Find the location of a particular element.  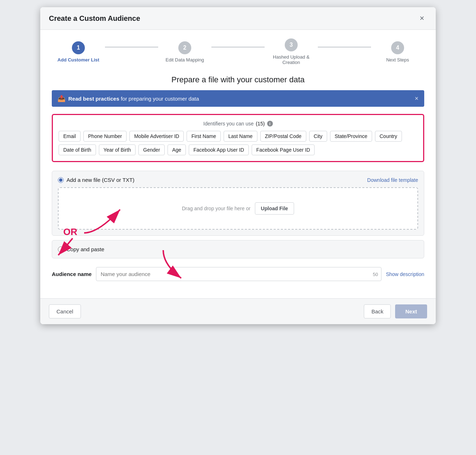

or-label: OR is located at coordinates (70, 232).